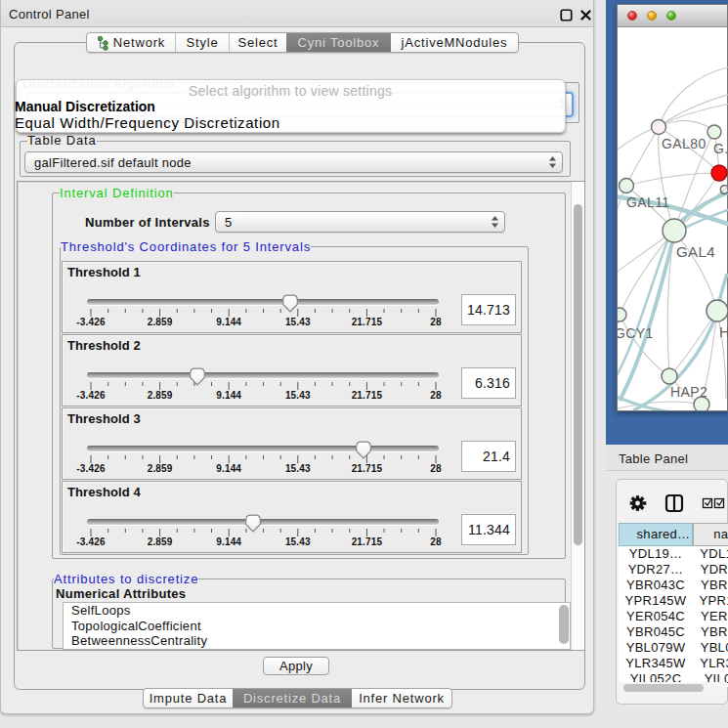  I want to click on svg-text: GAL80, so click(684, 144).